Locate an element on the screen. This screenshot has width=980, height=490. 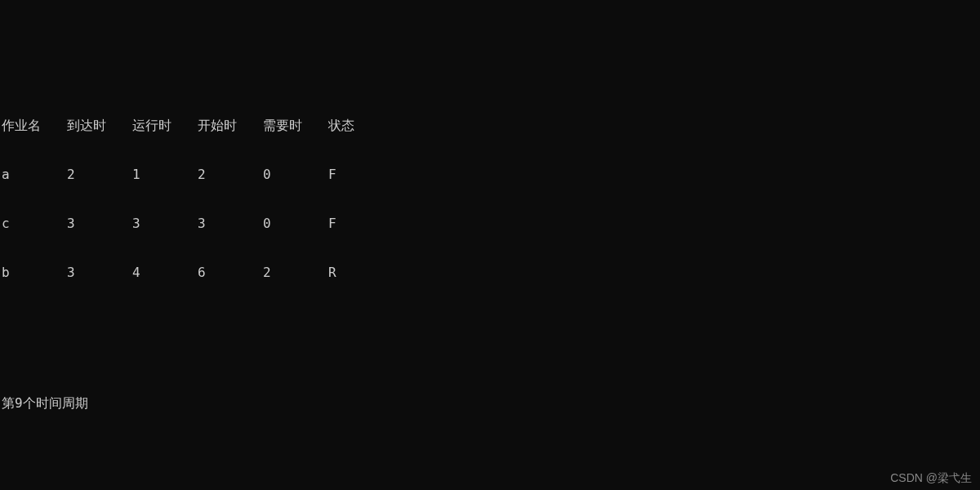
table-row: c 3 3 3 0 F is located at coordinates (490, 224).